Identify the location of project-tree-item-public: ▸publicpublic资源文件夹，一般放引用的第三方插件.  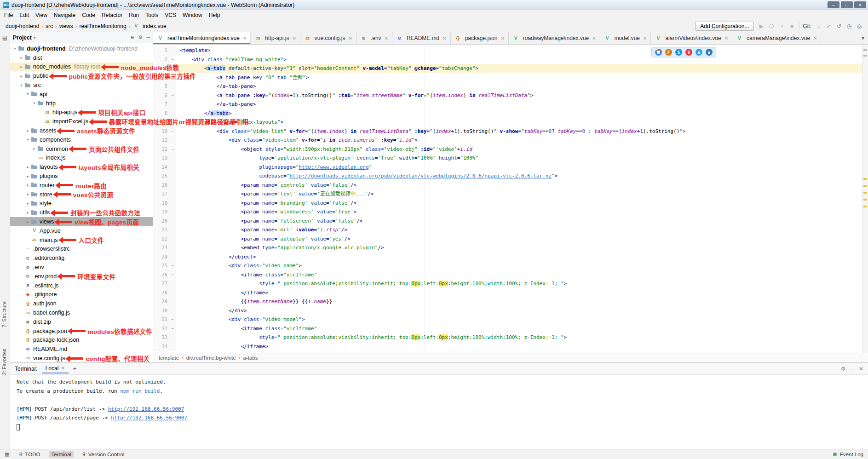
(81, 76).